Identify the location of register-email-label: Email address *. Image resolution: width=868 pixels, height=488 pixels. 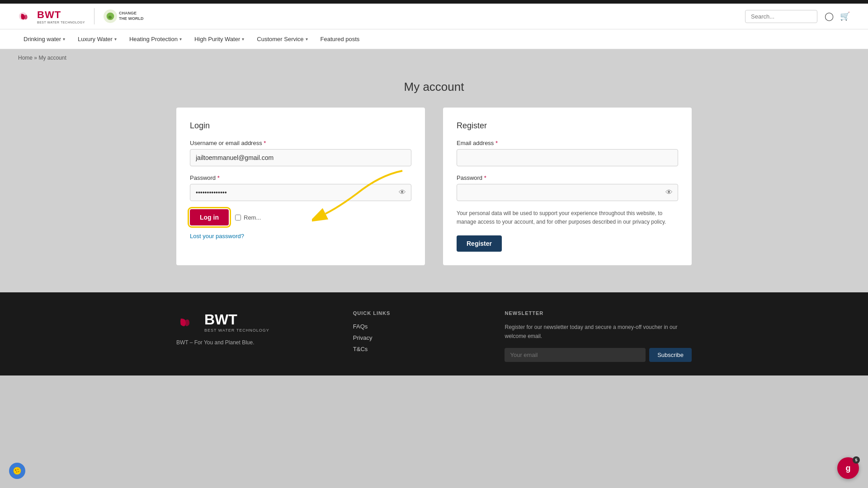
(567, 143).